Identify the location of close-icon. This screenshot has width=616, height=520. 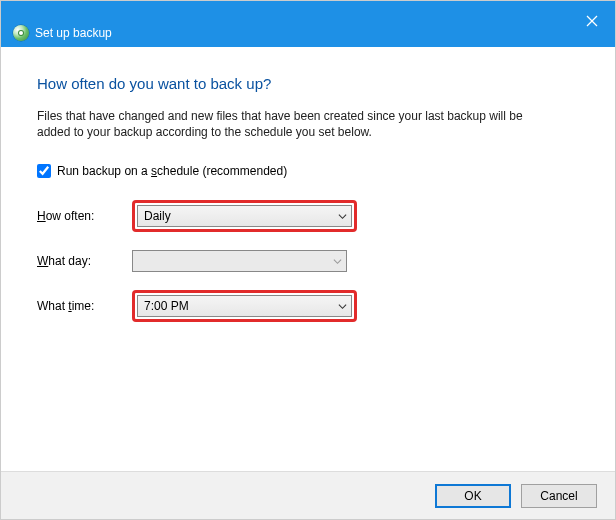
(592, 21).